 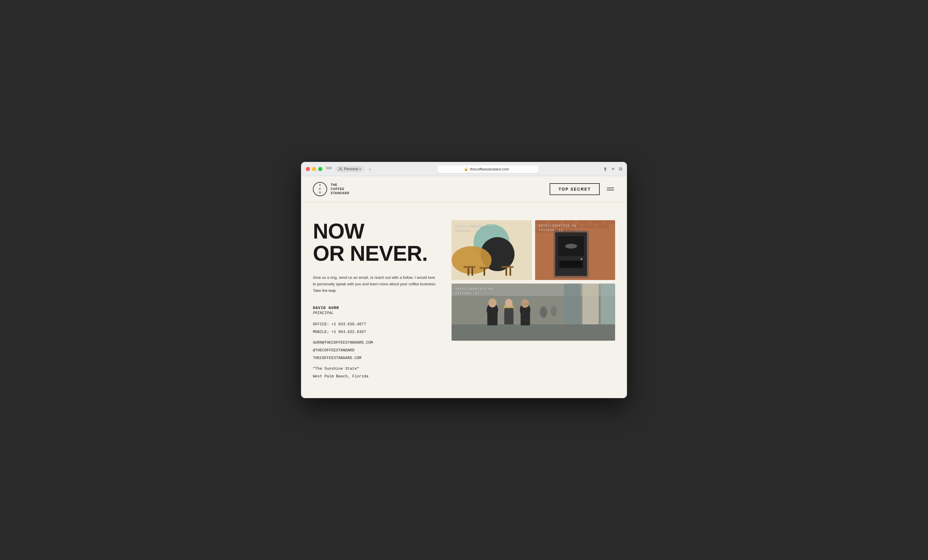 I want to click on header-right: TOP SECRET, so click(x=582, y=189).